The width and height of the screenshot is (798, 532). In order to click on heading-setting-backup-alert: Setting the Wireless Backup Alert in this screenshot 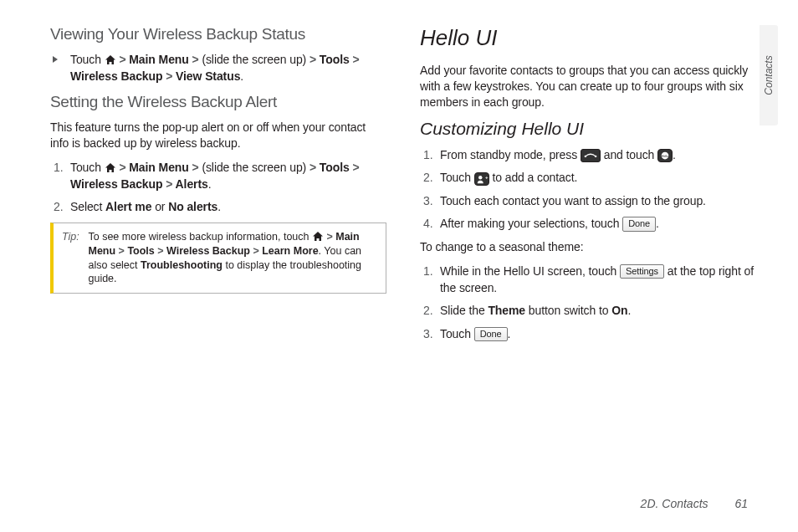, I will do `click(218, 102)`.